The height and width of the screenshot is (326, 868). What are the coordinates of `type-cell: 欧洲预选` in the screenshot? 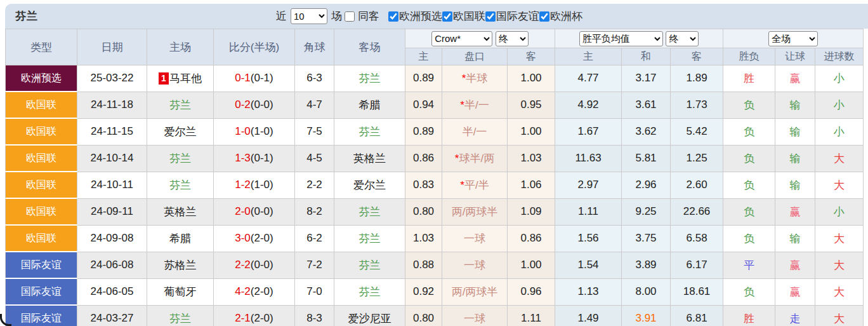 It's located at (42, 79).